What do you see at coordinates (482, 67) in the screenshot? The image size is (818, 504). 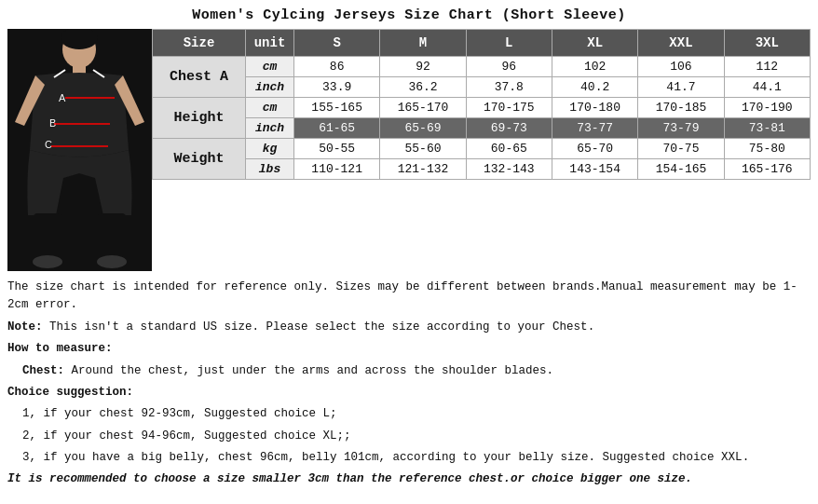 I see `table-row: Chest Acm869296102106112` at bounding box center [482, 67].